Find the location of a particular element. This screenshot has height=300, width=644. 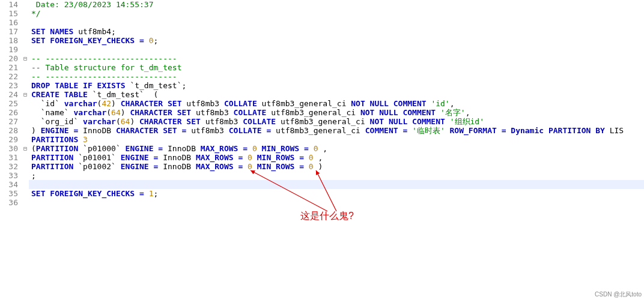

watermark: CSDN @北风toto is located at coordinates (618, 295).